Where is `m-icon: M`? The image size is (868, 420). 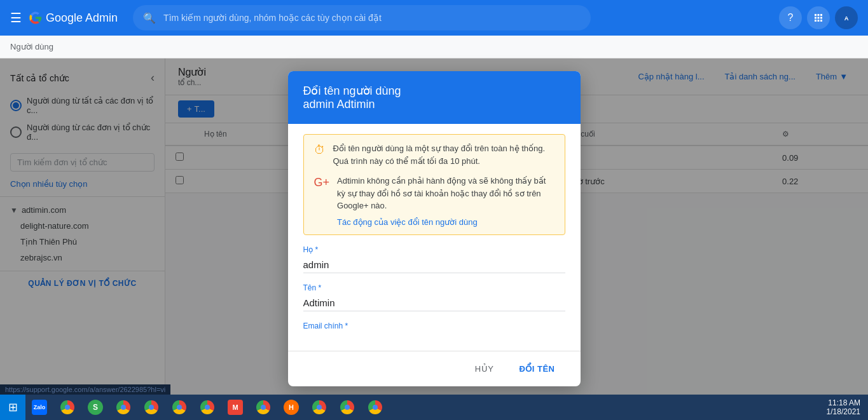 m-icon: M is located at coordinates (235, 407).